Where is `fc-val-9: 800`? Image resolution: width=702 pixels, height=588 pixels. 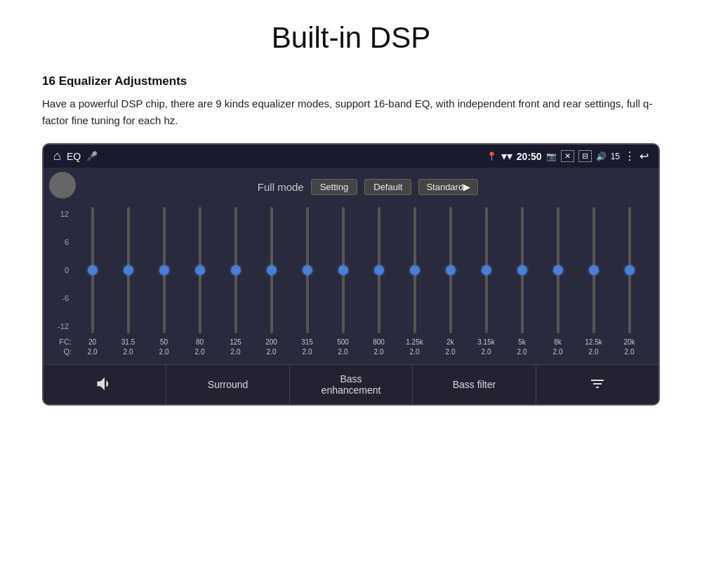
fc-val-9: 800 is located at coordinates (379, 342).